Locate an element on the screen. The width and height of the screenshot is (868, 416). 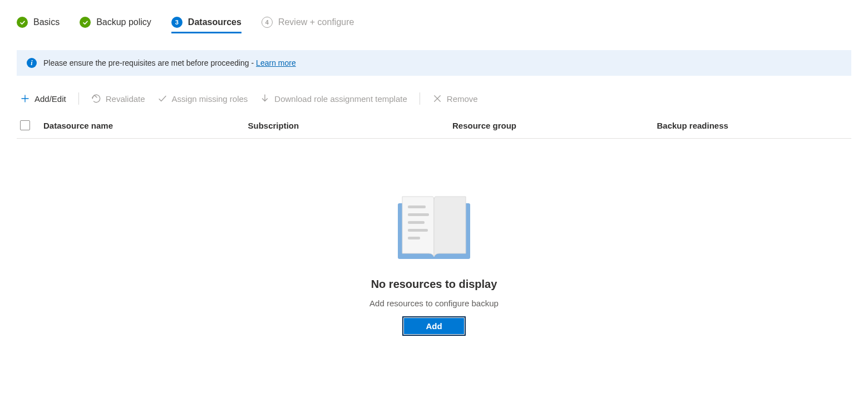
wizard-stepper: Basics Backup policy 3 Datasources 4 Rev… is located at coordinates (434, 25).